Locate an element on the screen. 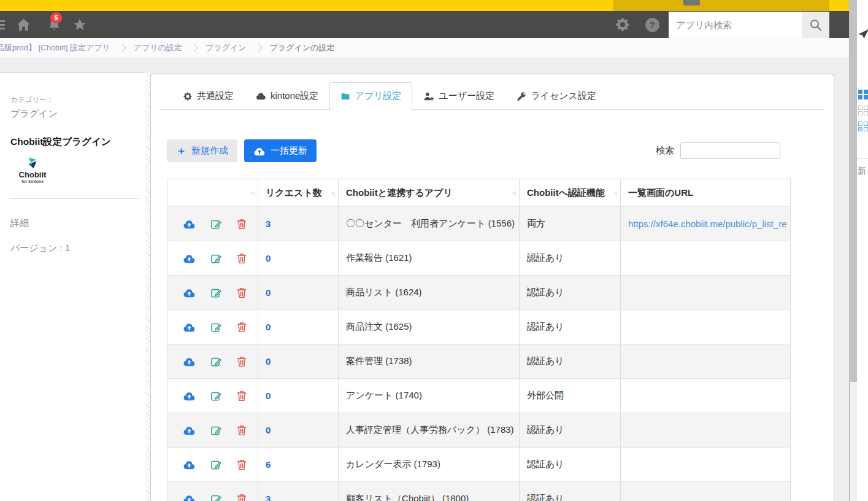 The height and width of the screenshot is (501, 868). header-auth-function: Chobiitへ認証機能 ↑↓ is located at coordinates (570, 193).